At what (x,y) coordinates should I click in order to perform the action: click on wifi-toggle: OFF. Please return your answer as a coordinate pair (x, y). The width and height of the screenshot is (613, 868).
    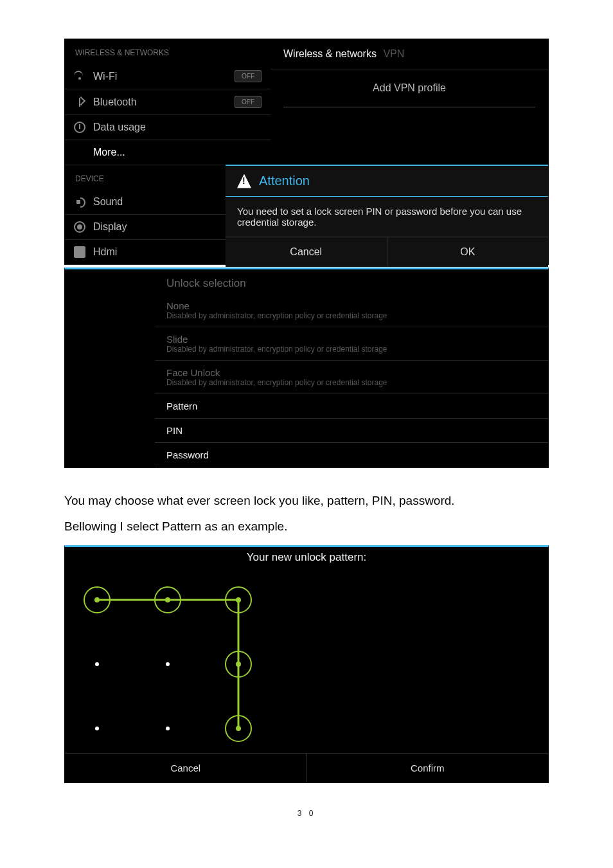
    Looking at the image, I should click on (248, 76).